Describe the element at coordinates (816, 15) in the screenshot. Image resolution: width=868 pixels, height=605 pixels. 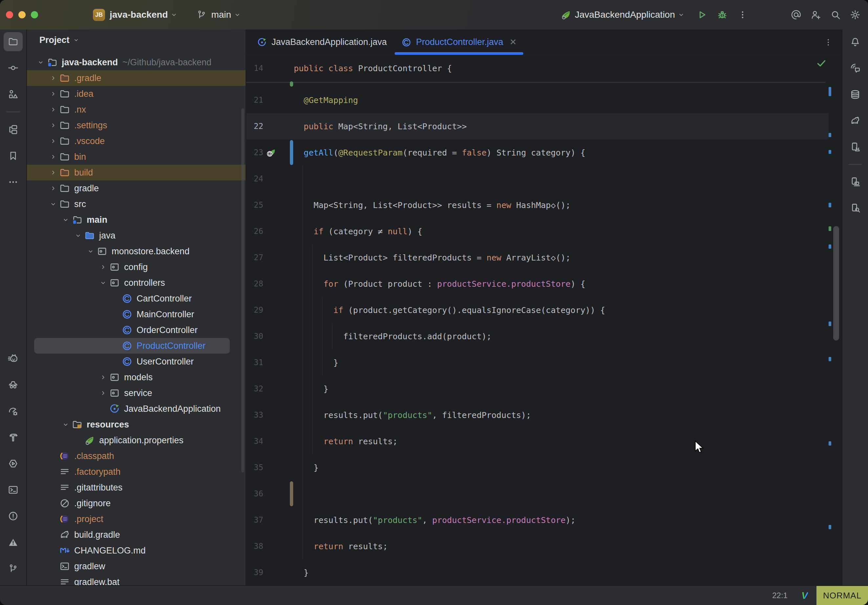
I see `code-with-me-button` at that location.